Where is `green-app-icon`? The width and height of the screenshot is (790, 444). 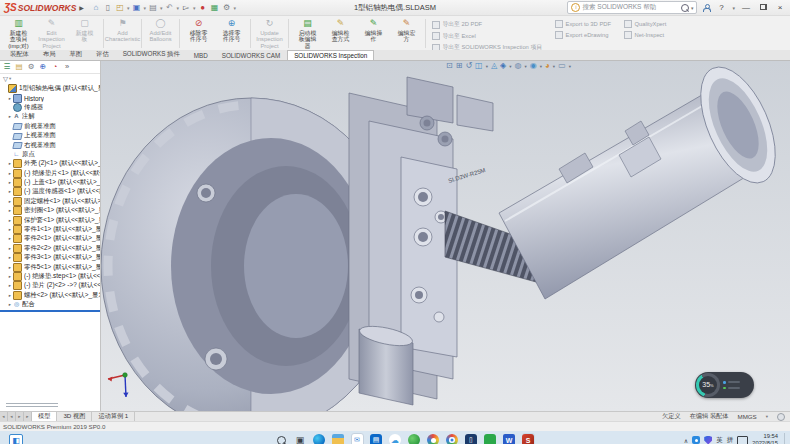 green-app-icon is located at coordinates (414, 438).